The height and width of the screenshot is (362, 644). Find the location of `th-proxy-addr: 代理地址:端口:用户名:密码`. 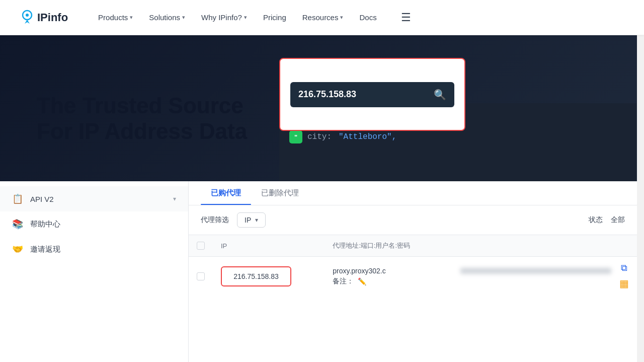

th-proxy-addr: 代理地址:端口:用户名:密码 is located at coordinates (481, 246).